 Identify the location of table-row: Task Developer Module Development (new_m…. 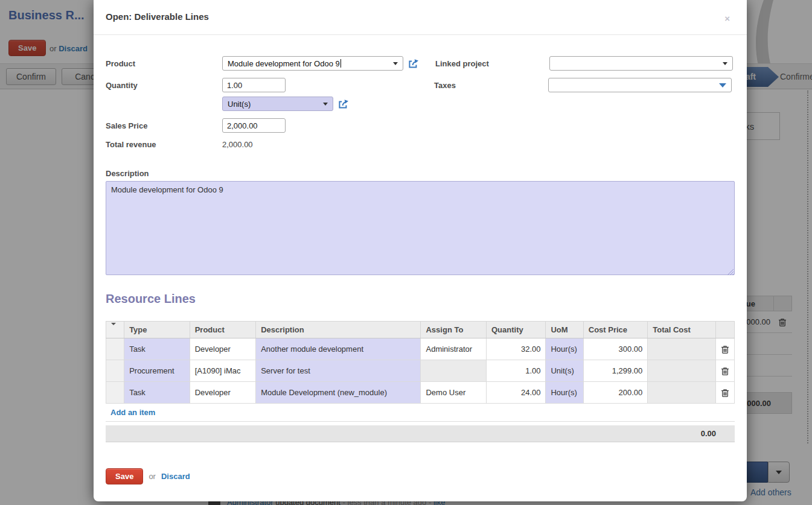
(420, 393).